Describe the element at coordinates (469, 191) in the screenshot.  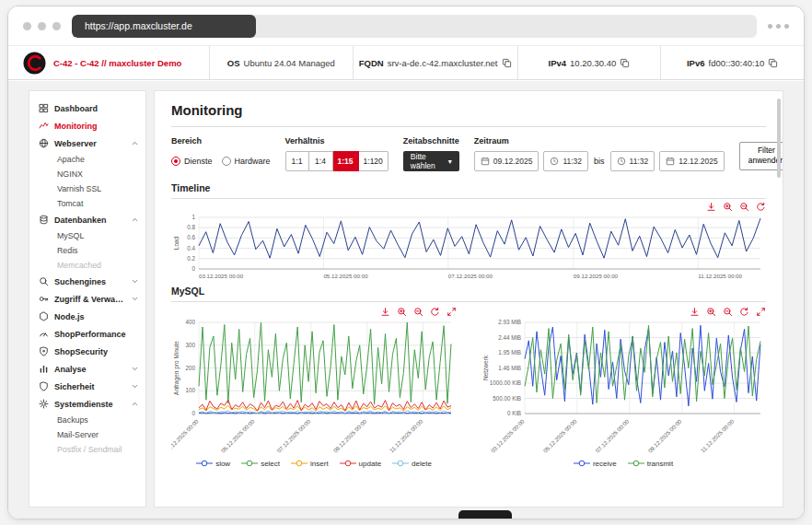
I see `timeline-section-title: Timeline` at that location.